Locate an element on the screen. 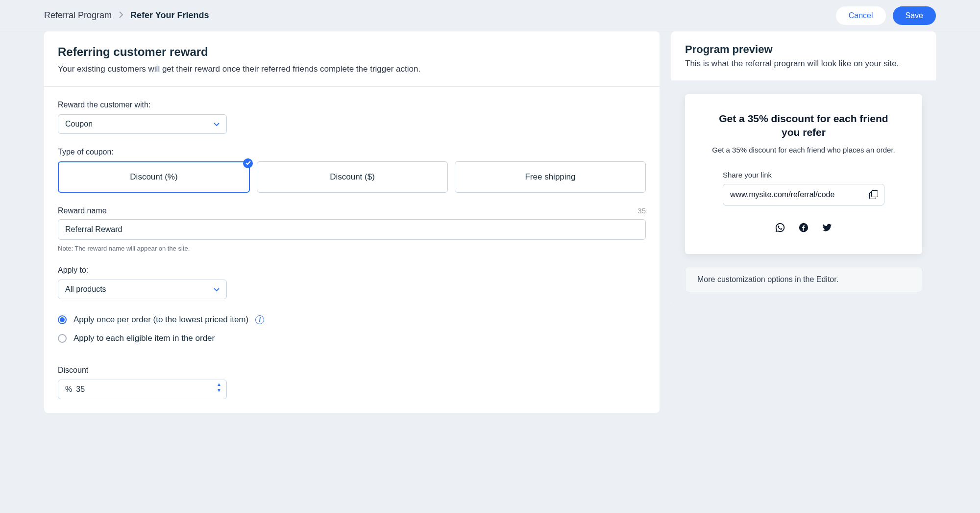 The height and width of the screenshot is (513, 980). coupon-type-amount-label: Discount ($) is located at coordinates (352, 177).